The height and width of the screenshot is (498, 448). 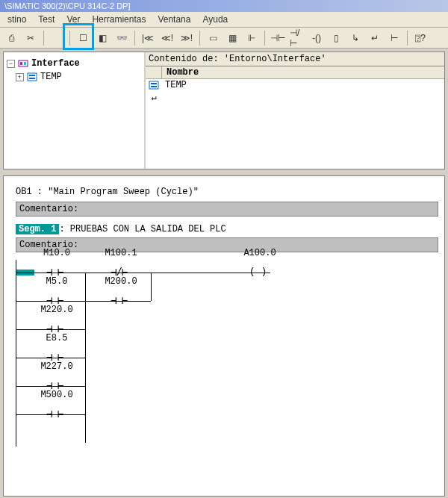 What do you see at coordinates (154, 97) in the screenshot?
I see `new-row-icon: ↵` at bounding box center [154, 97].